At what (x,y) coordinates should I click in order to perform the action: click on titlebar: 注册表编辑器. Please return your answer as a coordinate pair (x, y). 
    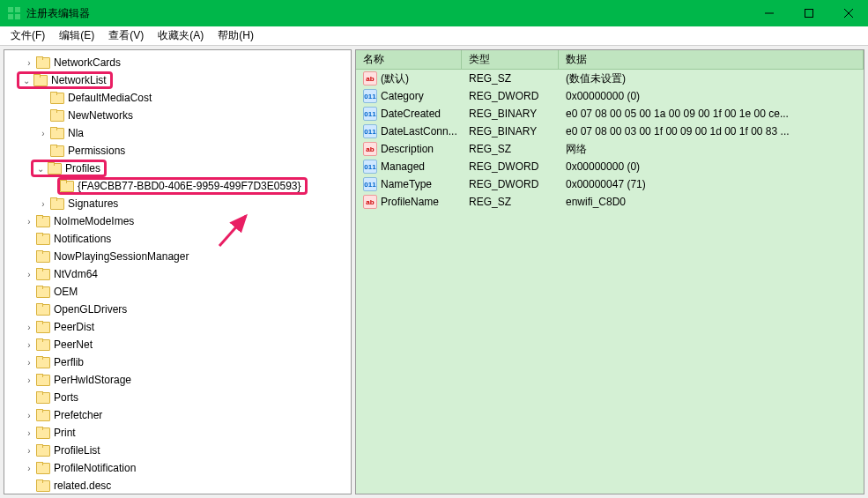
    Looking at the image, I should click on (434, 13).